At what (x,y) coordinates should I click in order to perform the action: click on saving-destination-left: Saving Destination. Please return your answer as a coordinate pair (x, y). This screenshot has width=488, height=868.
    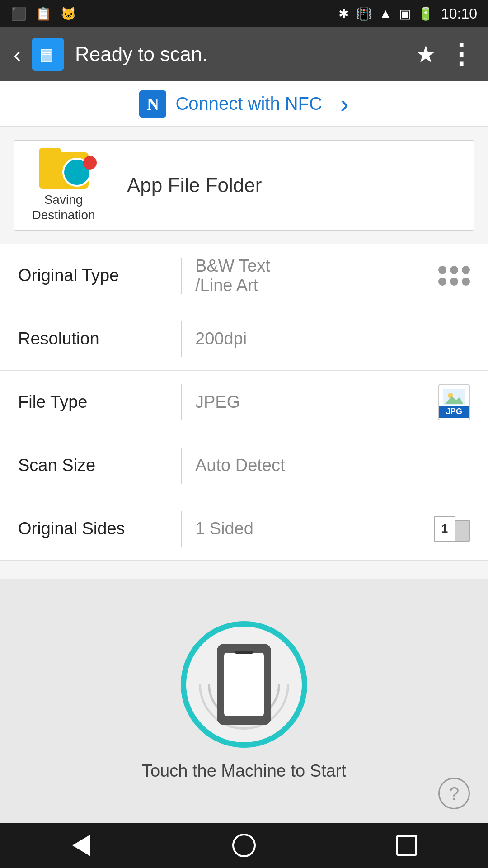
    Looking at the image, I should click on (64, 185).